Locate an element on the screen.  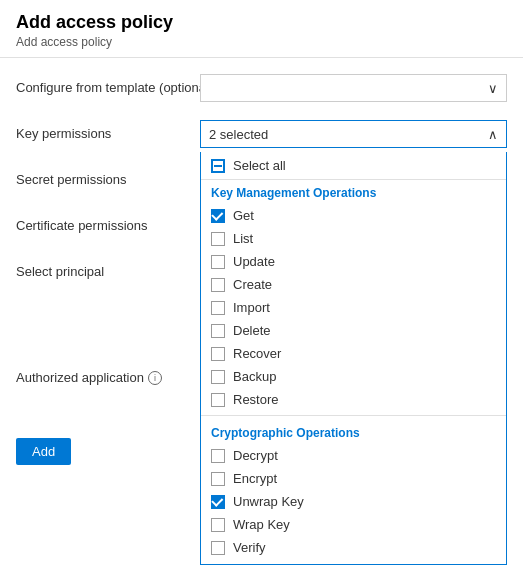
checkbox-update is located at coordinates (218, 262).